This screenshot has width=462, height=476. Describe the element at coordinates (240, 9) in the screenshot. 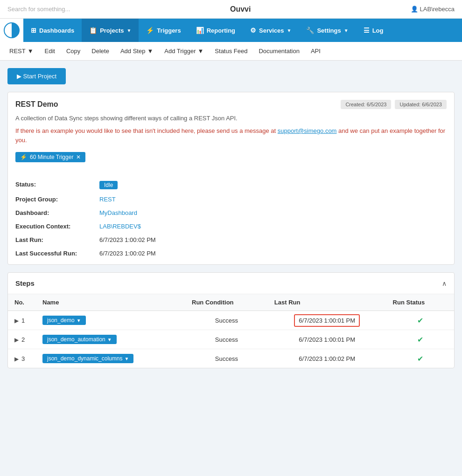

I see `app-title: Ouvvi` at that location.